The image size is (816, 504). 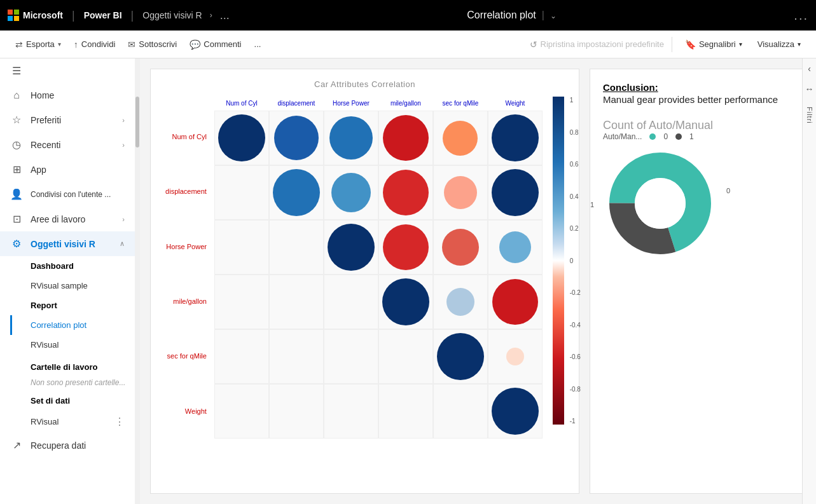 I want to click on sidebar-item-recenti: ◷ Recenti ›, so click(x=67, y=145).